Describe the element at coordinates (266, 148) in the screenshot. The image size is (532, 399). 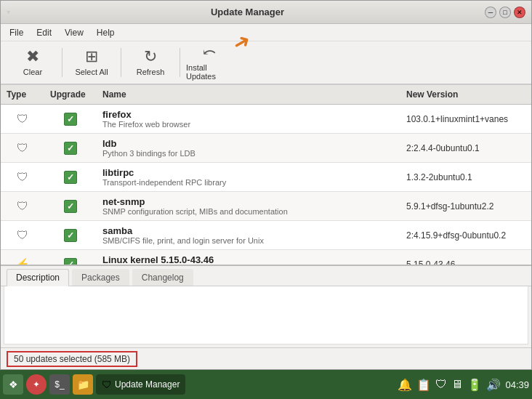
I see `table-row: 🛡 ✓ ldb Python 3 bindings for LDB 2:2.4.…` at that location.